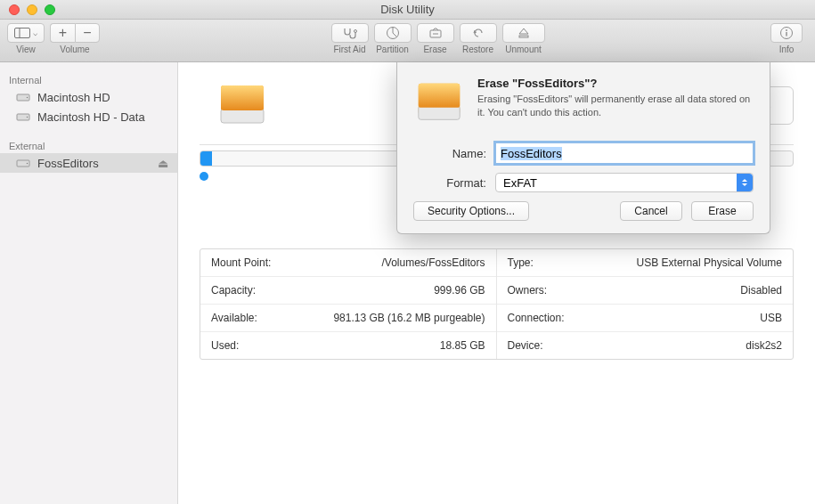 The height and width of the screenshot is (504, 815). What do you see at coordinates (454, 153) in the screenshot?
I see `name-field-label: Name:` at bounding box center [454, 153].